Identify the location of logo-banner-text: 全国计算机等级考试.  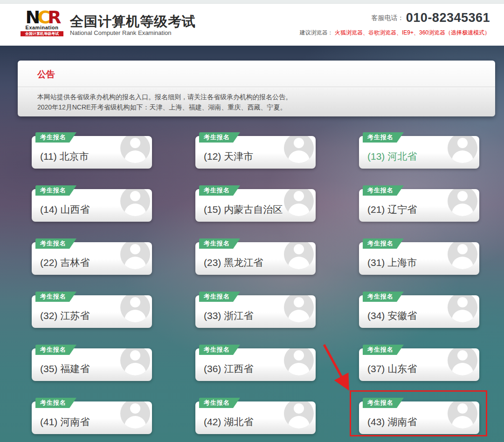
(42, 34).